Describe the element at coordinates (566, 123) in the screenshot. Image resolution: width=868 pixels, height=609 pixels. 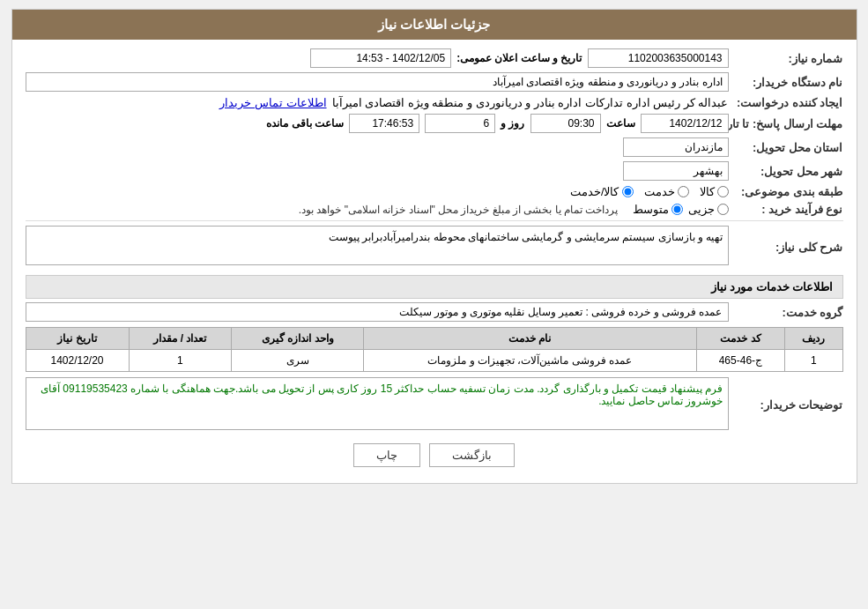
I see `deadline-time: 09:30` at that location.